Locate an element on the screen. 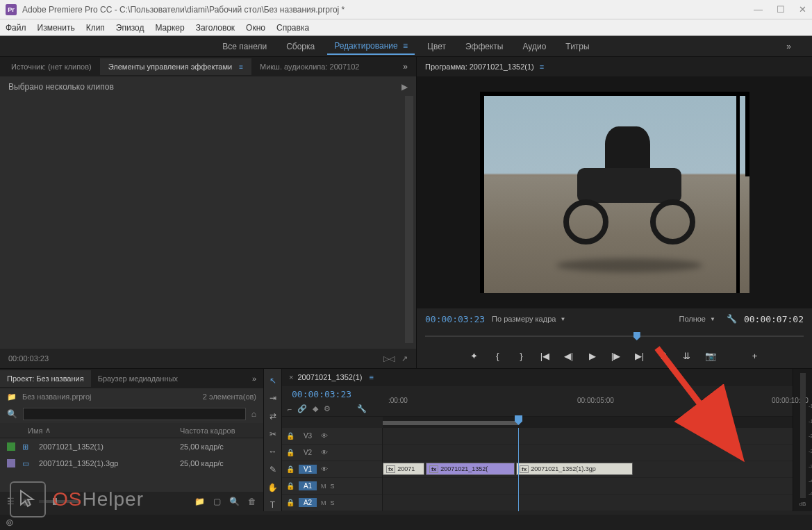  track-label: A2 is located at coordinates (308, 503).